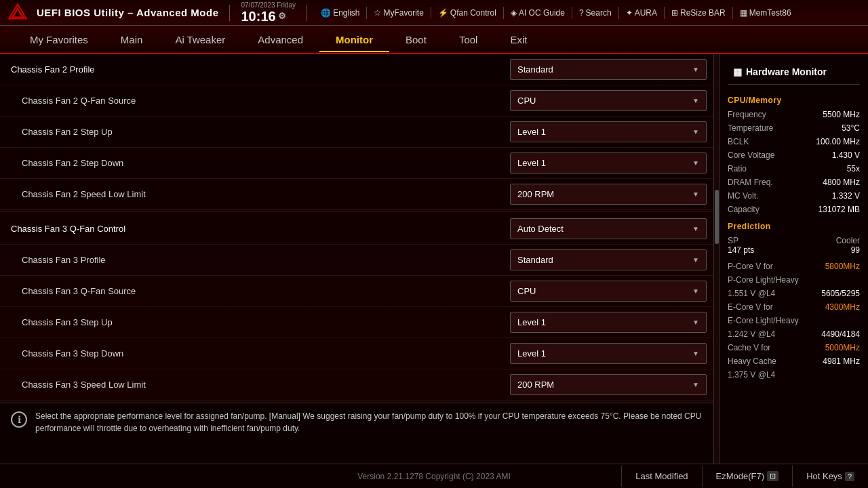  Describe the element at coordinates (608, 354) in the screenshot. I see `control-chassis-fan3-step-down: Level 1 ▼` at that location.